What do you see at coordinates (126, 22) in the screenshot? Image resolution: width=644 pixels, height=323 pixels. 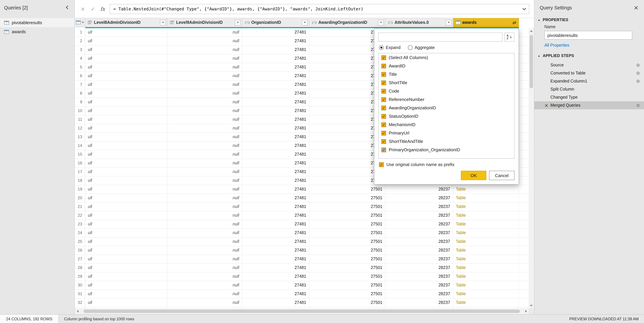 I see `column-header-level8admindivisionid: ABC123Level8AdminDivisionID` at bounding box center [126, 22].